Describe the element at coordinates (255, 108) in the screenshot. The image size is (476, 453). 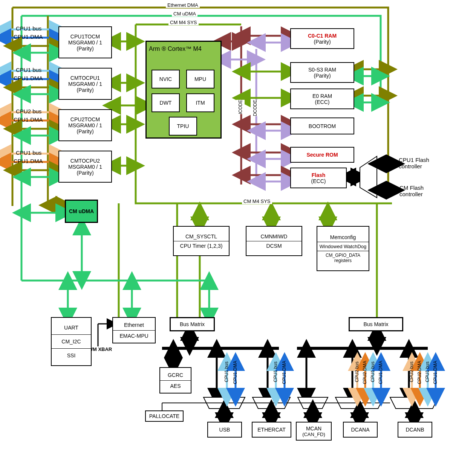
I see `bus-label-dcode: DCODE` at that location.